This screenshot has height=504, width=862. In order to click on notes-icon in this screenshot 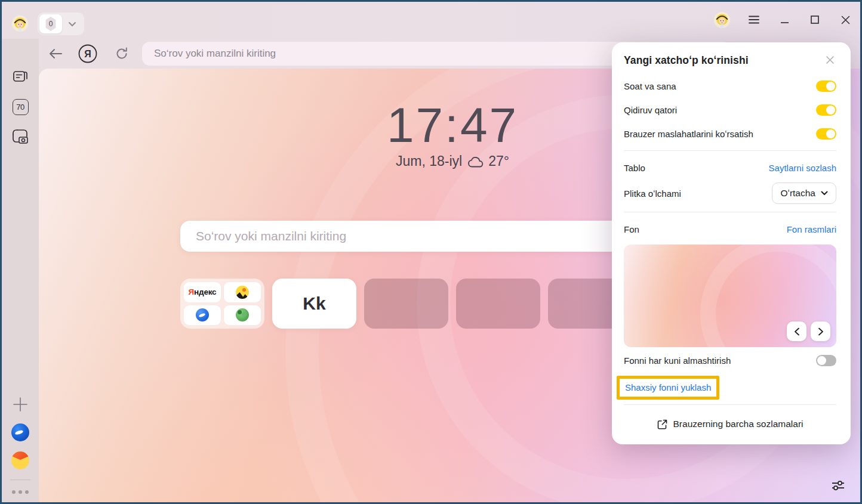, I will do `click(20, 78)`.